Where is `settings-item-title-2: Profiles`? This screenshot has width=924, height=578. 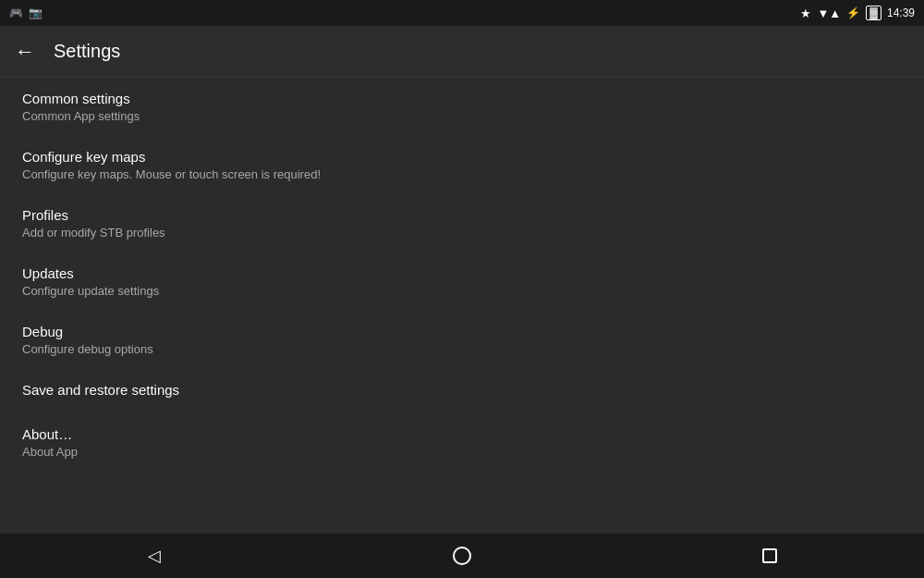
settings-item-title-2: Profiles is located at coordinates (462, 215).